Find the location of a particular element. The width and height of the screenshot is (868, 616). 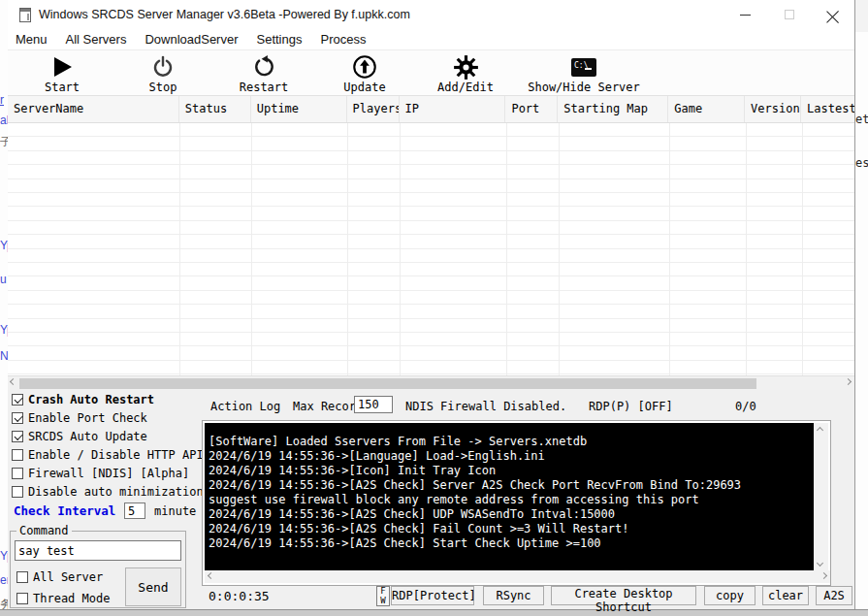

ndis-status-text: NDIS Firewall Disabled. is located at coordinates (486, 406).